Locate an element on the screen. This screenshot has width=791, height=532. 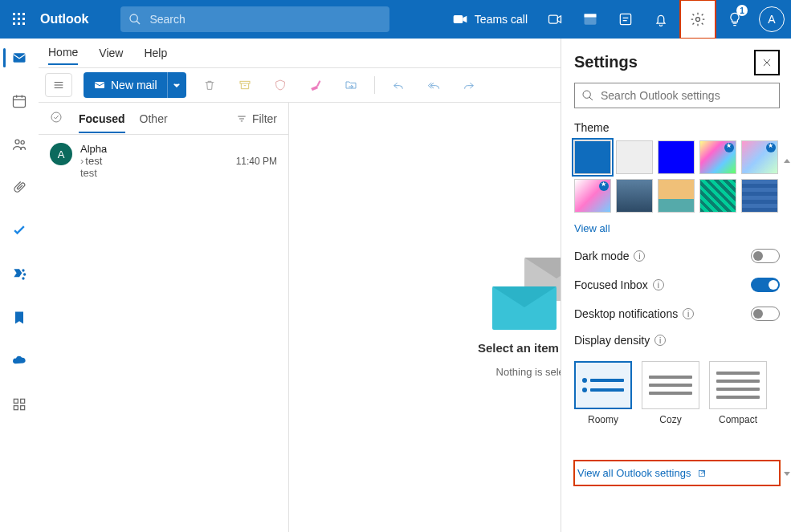
forward-icon is located at coordinates (469, 85).